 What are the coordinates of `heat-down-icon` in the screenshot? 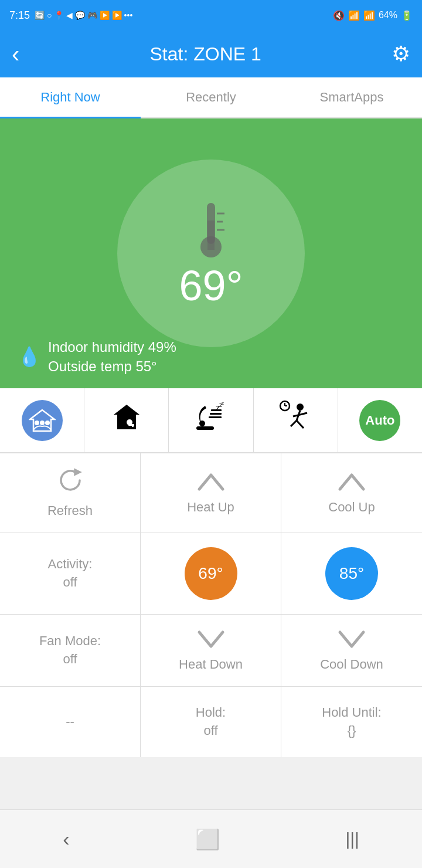 It's located at (211, 640).